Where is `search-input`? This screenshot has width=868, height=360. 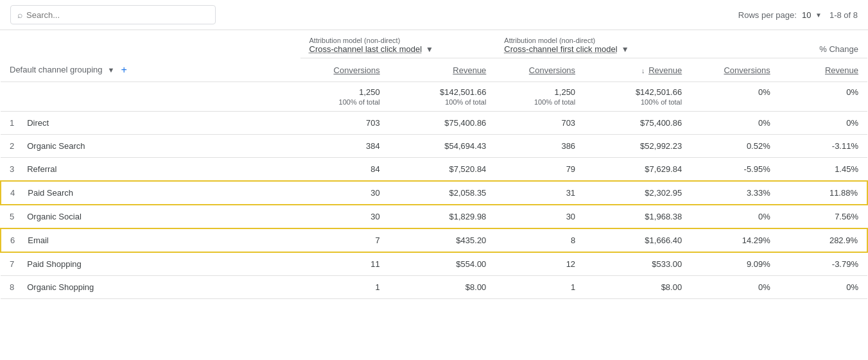 search-input is located at coordinates (117, 15).